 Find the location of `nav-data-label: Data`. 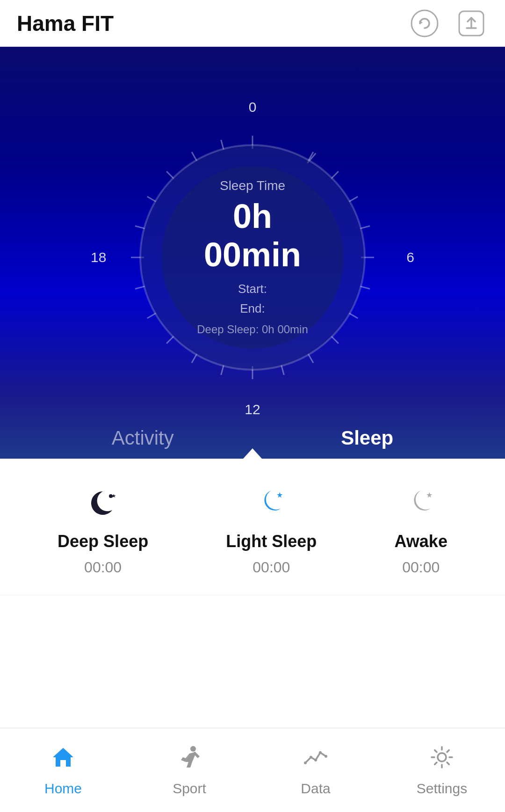

nav-data-label: Data is located at coordinates (315, 789).